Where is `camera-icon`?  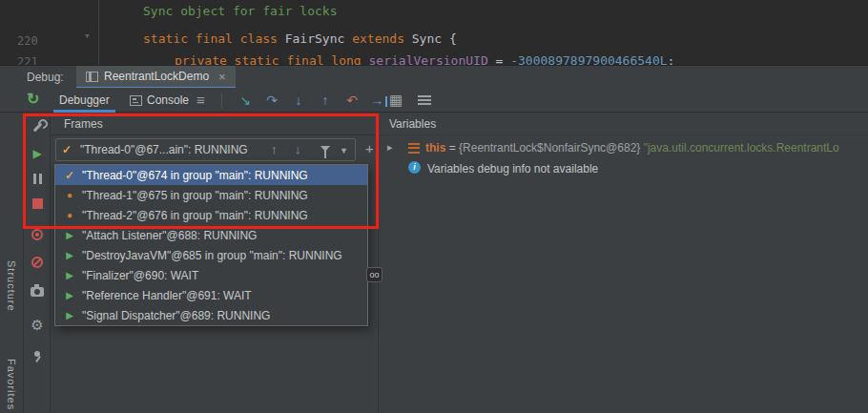 camera-icon is located at coordinates (37, 292).